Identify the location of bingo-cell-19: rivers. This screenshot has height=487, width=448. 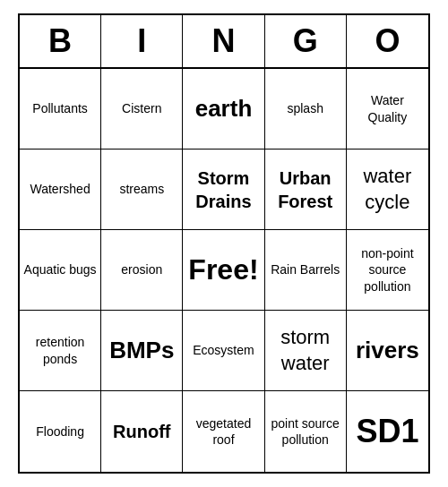
(387, 351).